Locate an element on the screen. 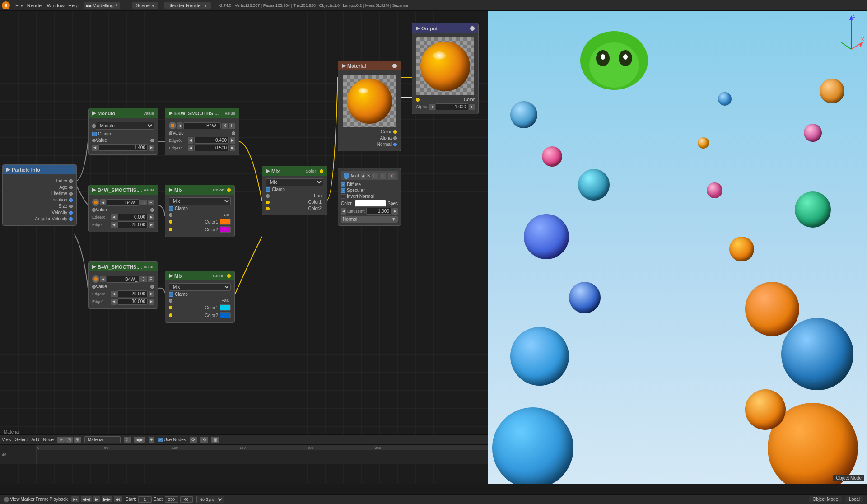 The height and width of the screenshot is (504, 867). b4w1-edge0-input: 0.400 is located at coordinates (211, 140).